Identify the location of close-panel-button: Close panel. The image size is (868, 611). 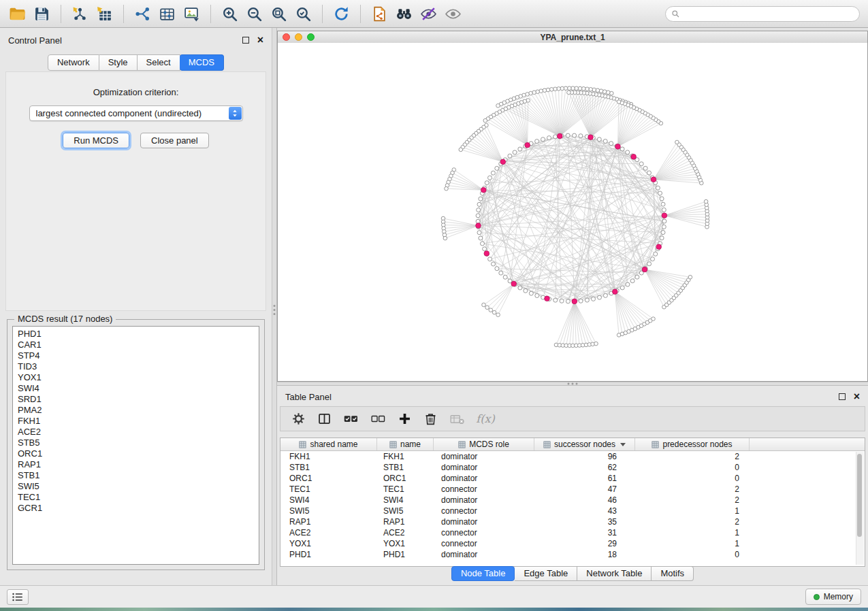
(174, 140).